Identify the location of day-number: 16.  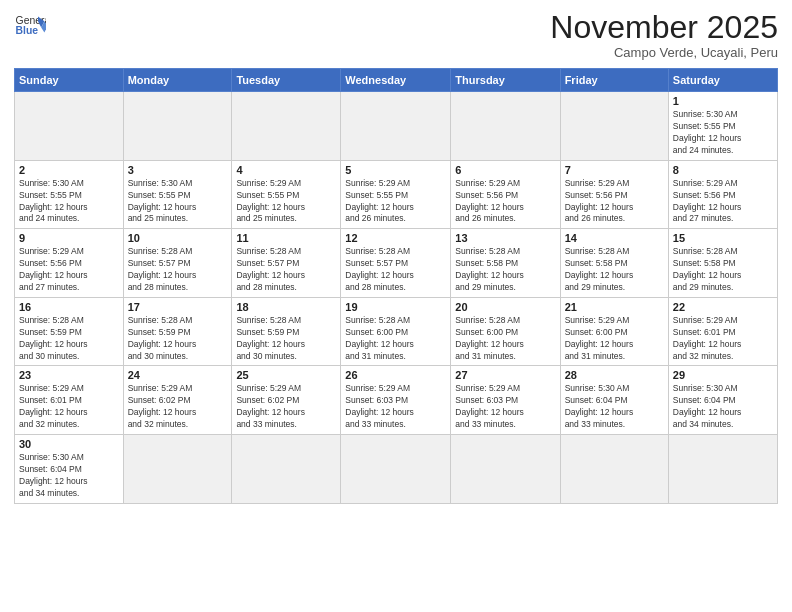
(69, 307).